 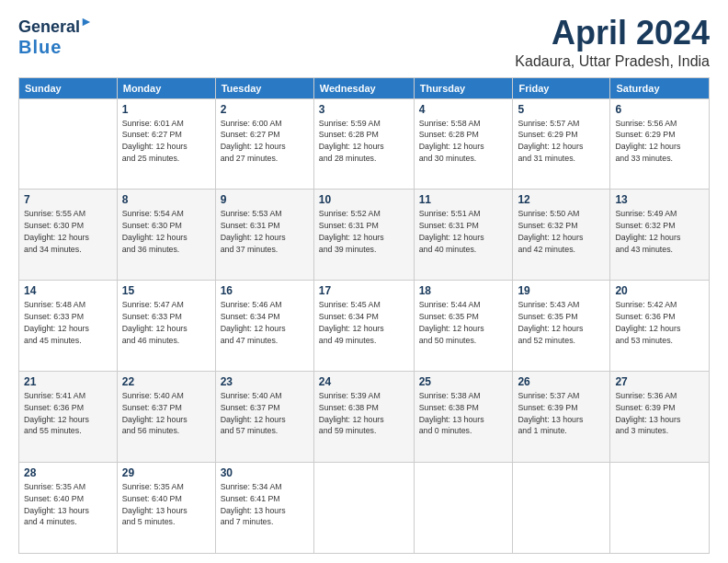 What do you see at coordinates (364, 200) in the screenshot?
I see `day-number: 10` at bounding box center [364, 200].